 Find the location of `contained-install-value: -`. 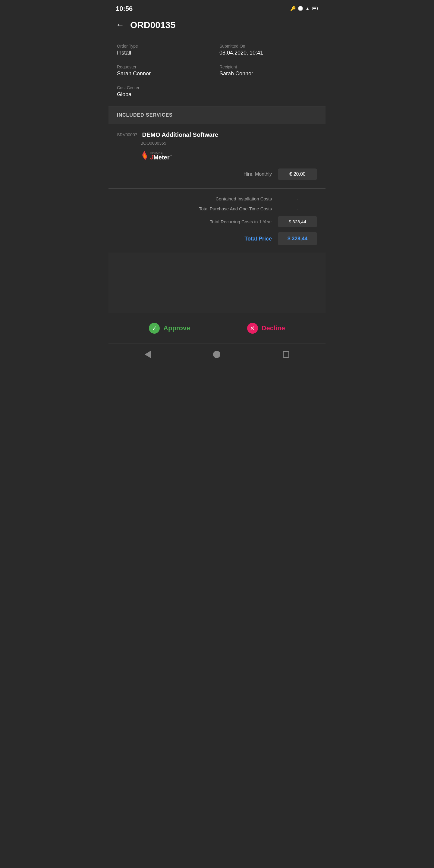

contained-install-value: - is located at coordinates (298, 199).